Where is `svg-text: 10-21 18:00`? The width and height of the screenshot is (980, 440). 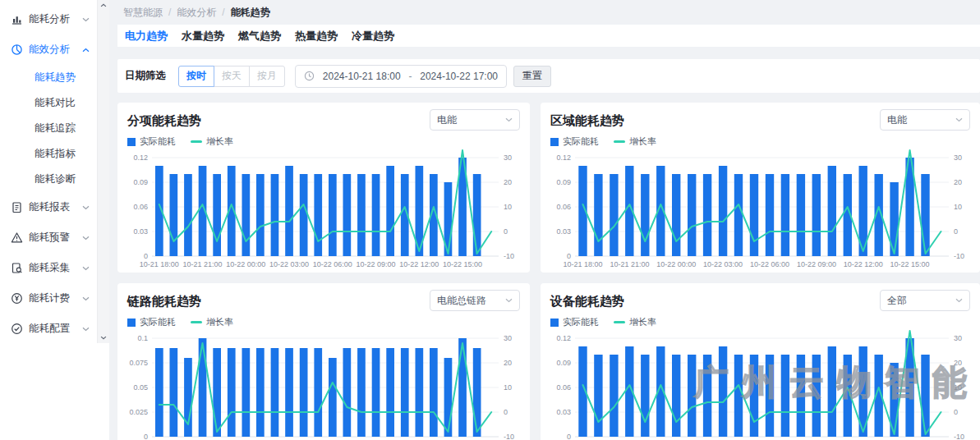 svg-text: 10-21 18:00 is located at coordinates (582, 264).